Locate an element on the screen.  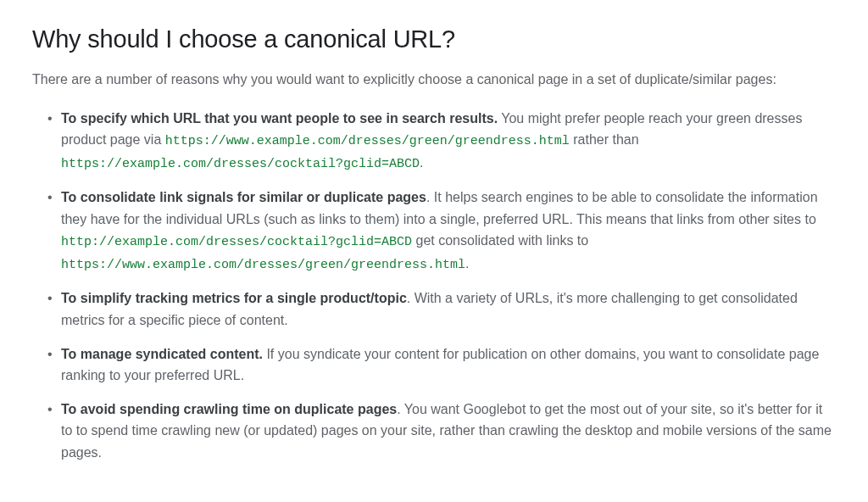
item-text: get consolidated with links to is located at coordinates (500, 241).